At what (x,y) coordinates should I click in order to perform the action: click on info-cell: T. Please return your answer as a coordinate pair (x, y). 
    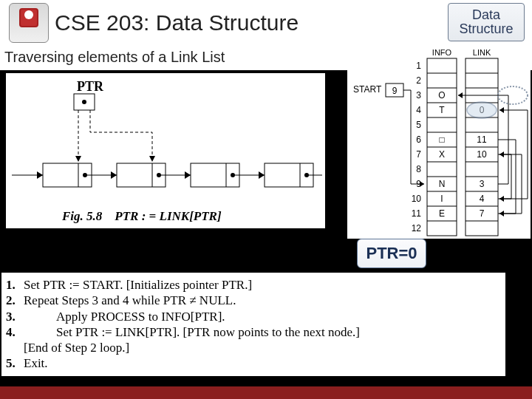
    Looking at the image, I should click on (442, 110).